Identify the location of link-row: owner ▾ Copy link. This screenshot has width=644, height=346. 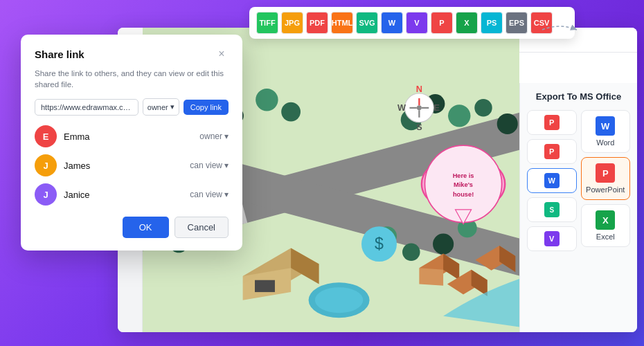
(132, 107).